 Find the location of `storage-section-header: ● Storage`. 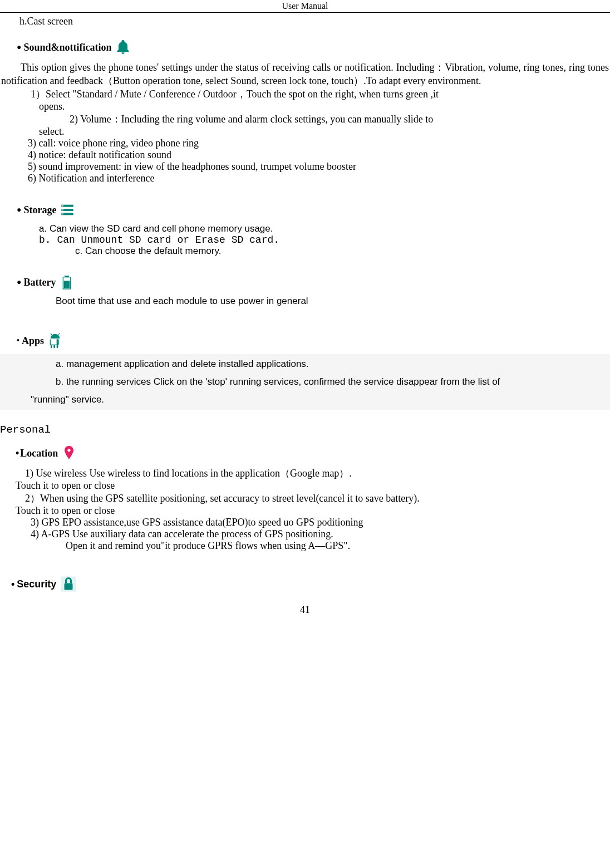

storage-section-header: ● Storage is located at coordinates (313, 210).